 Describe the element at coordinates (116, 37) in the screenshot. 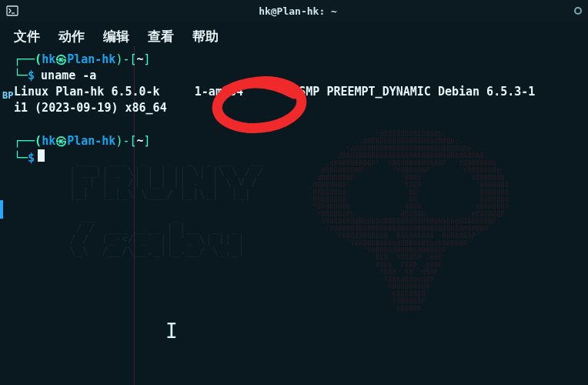

I see `menu-edit: 编辑` at that location.